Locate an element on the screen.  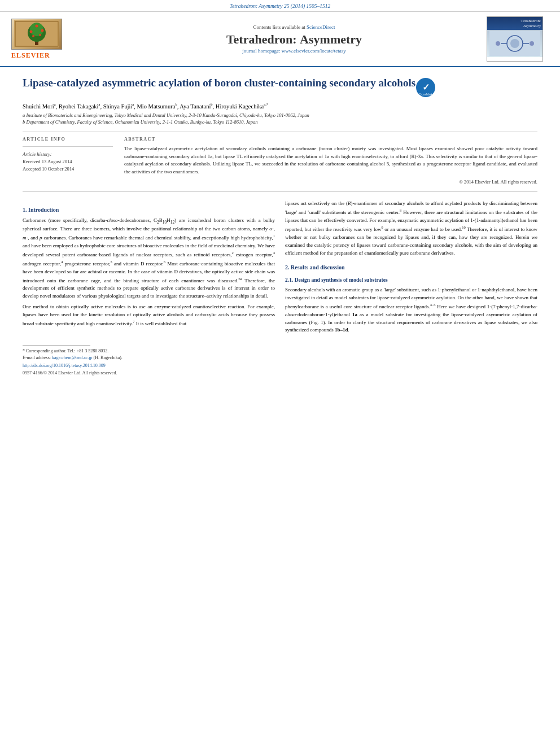
intro-title: 1. Introduction is located at coordinates (149, 210).